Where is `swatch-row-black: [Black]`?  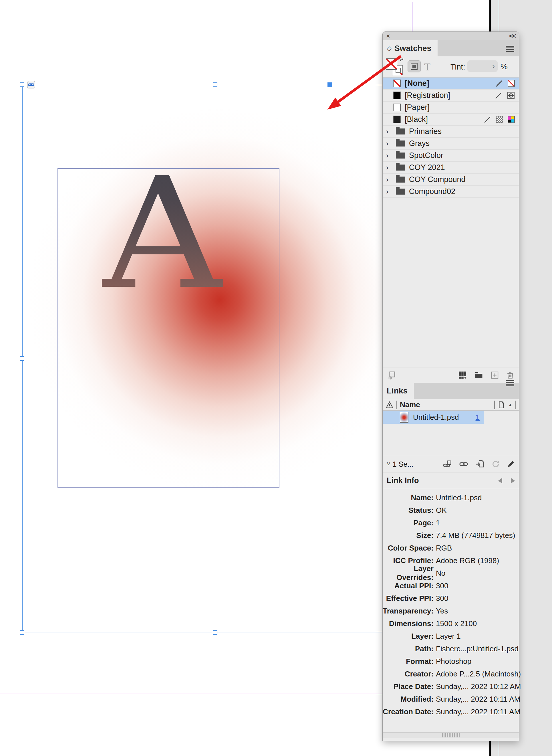
swatch-row-black: [Black] is located at coordinates (451, 120).